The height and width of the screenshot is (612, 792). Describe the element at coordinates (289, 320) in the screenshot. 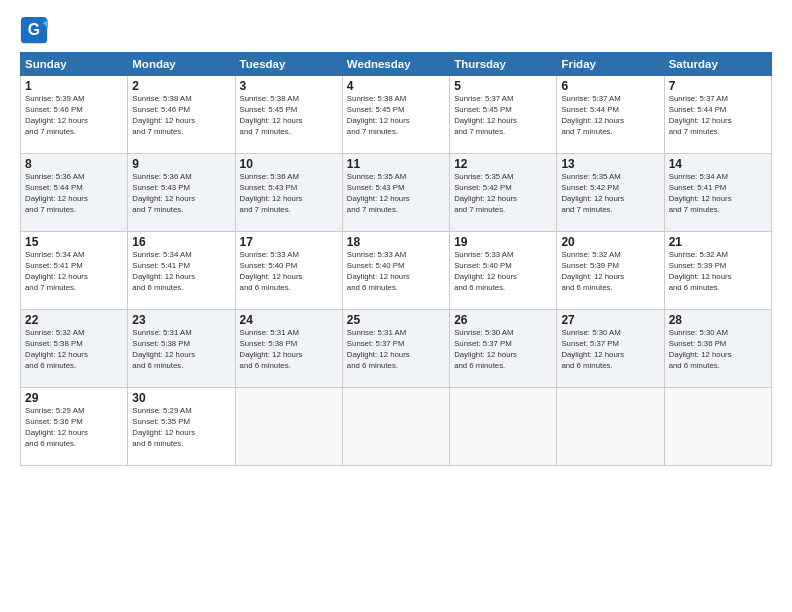

I see `day-number: 24` at that location.